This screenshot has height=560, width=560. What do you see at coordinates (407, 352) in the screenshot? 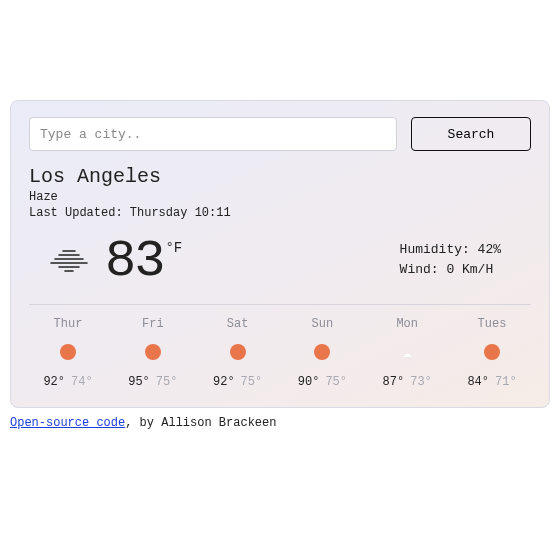
I see `cloud-icon: ☁` at bounding box center [407, 352].